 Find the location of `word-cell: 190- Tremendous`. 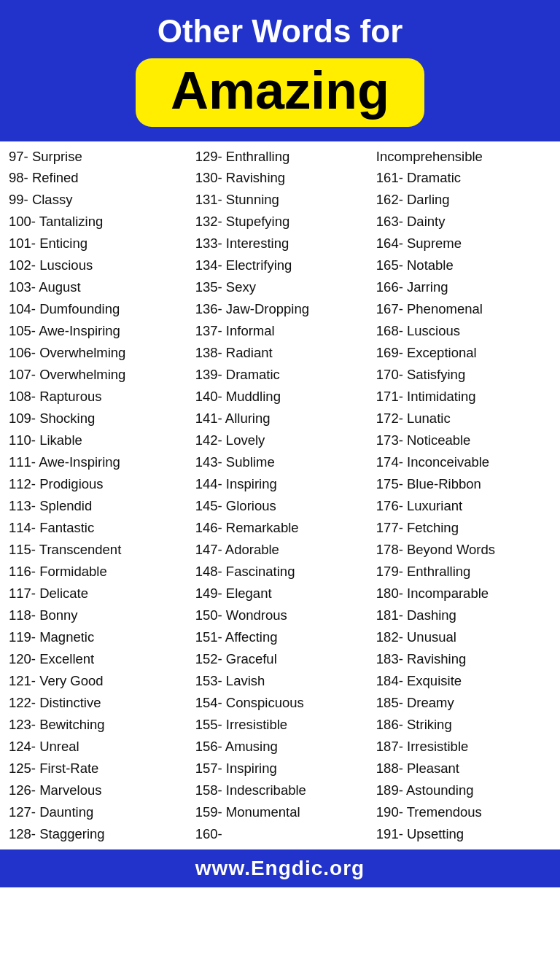

word-cell: 190- Tremendous is located at coordinates (464, 812).